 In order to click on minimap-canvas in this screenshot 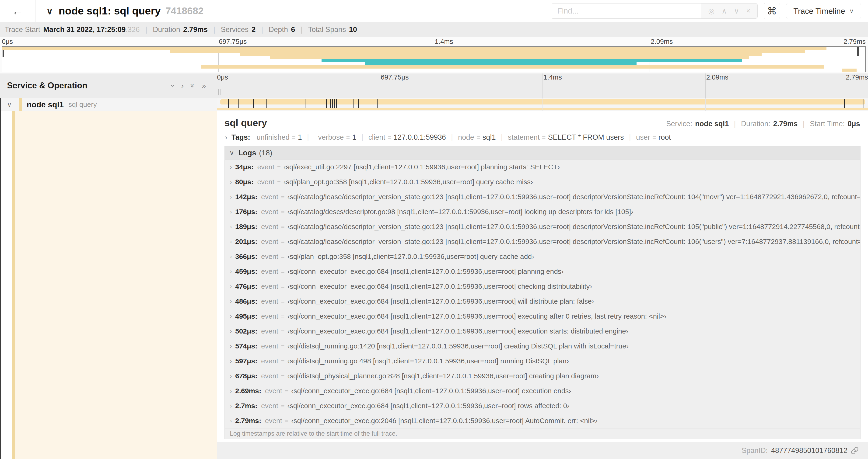, I will do `click(434, 59)`.